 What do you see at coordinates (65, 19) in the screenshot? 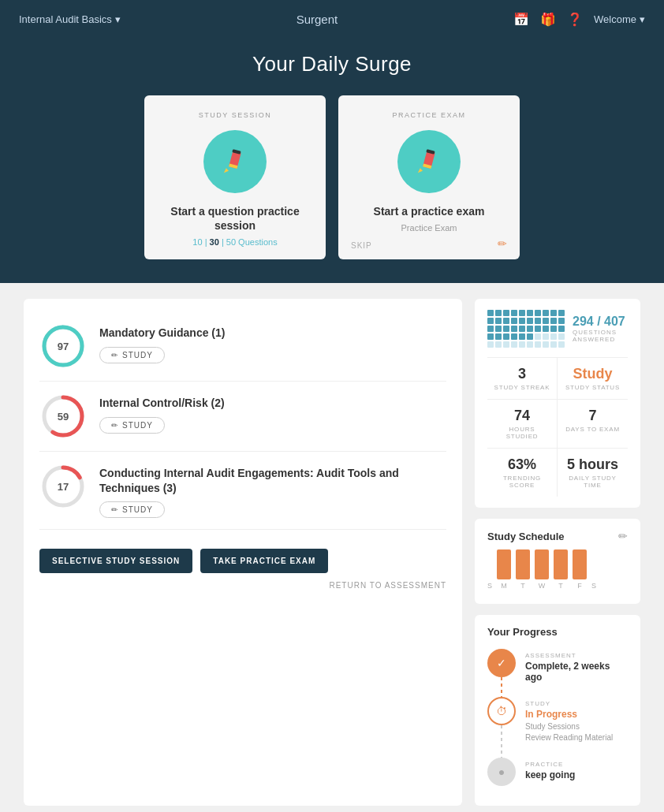
I see `course-name: Internal Audit Basics` at bounding box center [65, 19].